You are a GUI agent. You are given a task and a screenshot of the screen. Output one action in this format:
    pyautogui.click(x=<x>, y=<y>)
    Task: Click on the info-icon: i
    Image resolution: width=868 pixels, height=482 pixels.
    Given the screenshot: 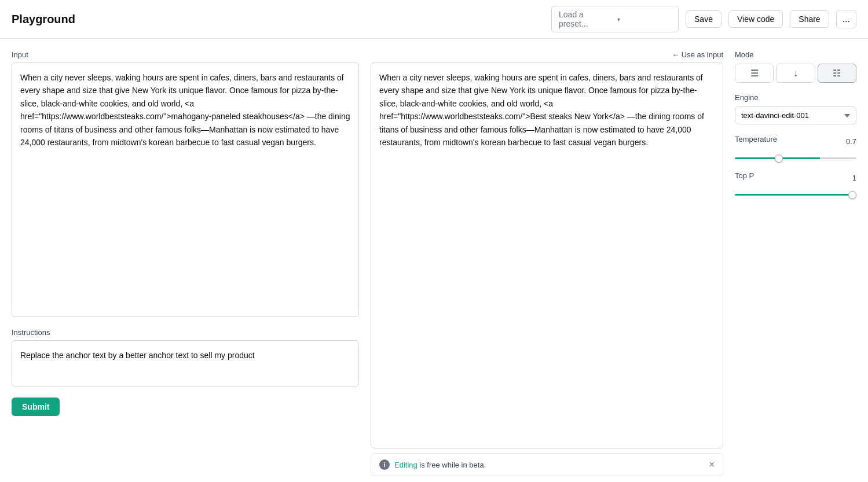 What is the action you would take?
    pyautogui.click(x=384, y=465)
    